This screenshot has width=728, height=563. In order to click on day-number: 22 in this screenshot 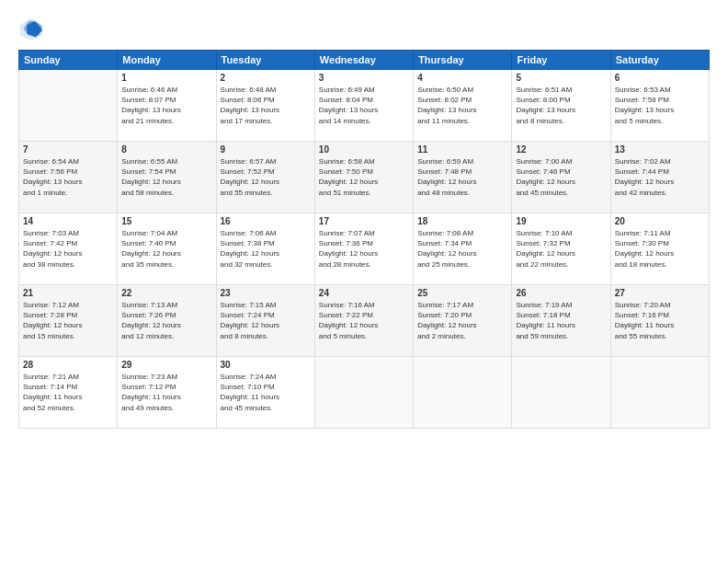, I will do `click(166, 293)`.